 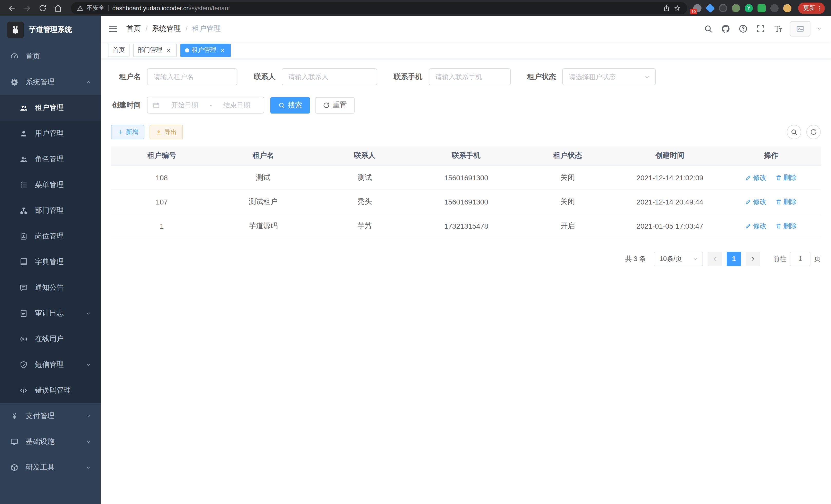 I want to click on font-size-icon, so click(x=778, y=29).